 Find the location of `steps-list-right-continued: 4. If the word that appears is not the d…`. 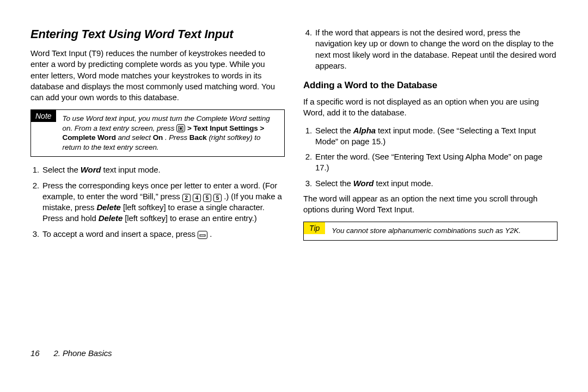

steps-list-right-continued: 4. If the word that appears is not the d… is located at coordinates (430, 49).